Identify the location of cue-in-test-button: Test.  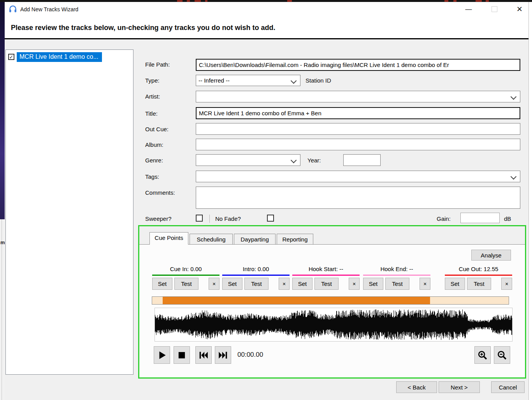
(186, 284).